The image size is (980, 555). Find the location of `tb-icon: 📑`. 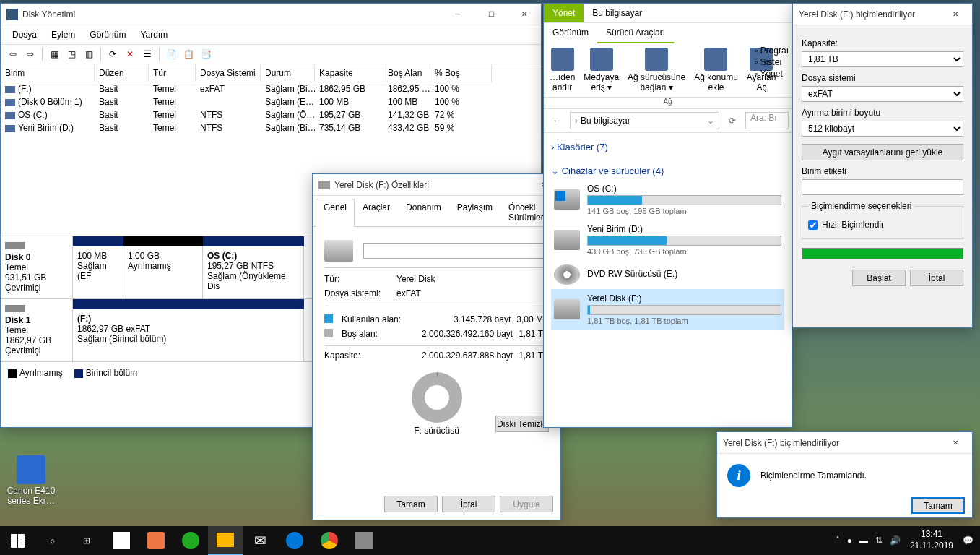

tb-icon: 📑 is located at coordinates (206, 54).